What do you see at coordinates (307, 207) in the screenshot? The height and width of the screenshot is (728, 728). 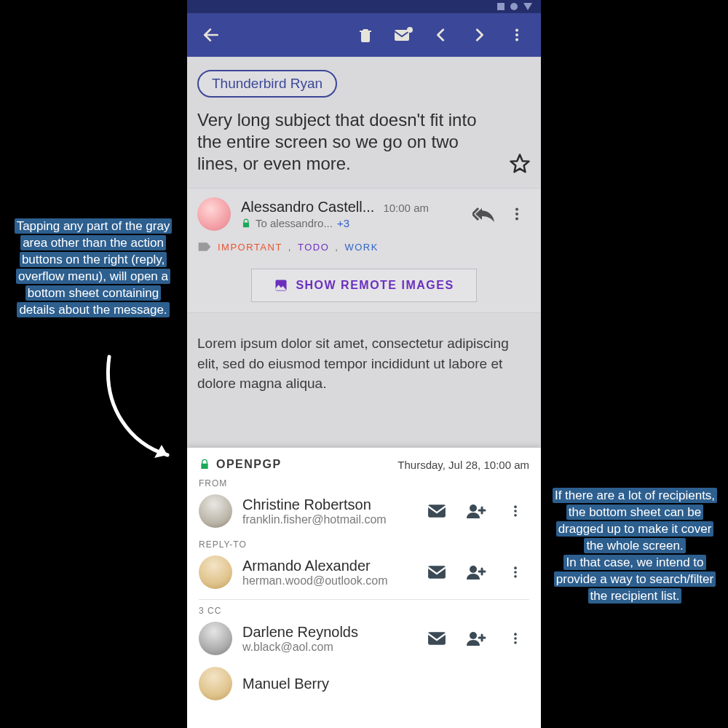 I see `sender-name: Alessandro Castell...` at bounding box center [307, 207].